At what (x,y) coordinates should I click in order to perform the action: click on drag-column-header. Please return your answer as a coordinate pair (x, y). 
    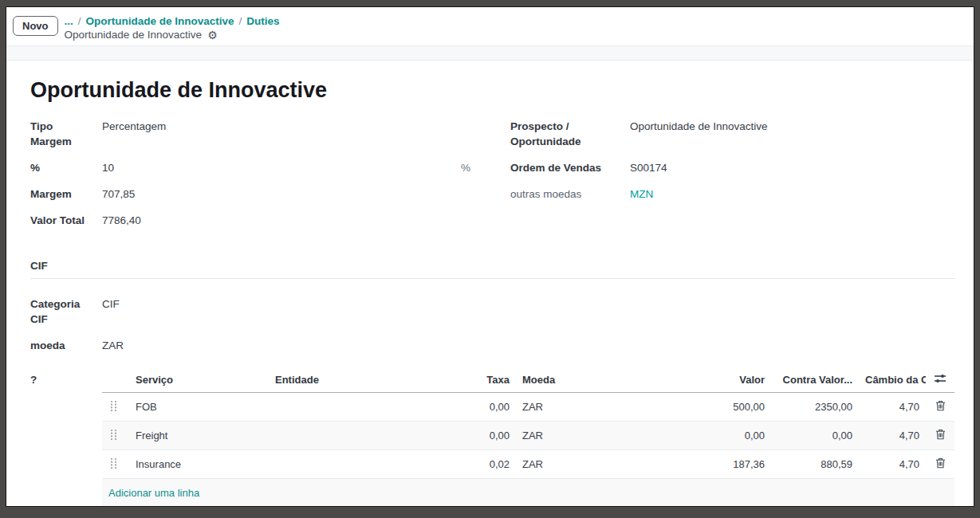
    Looking at the image, I should click on (116, 380).